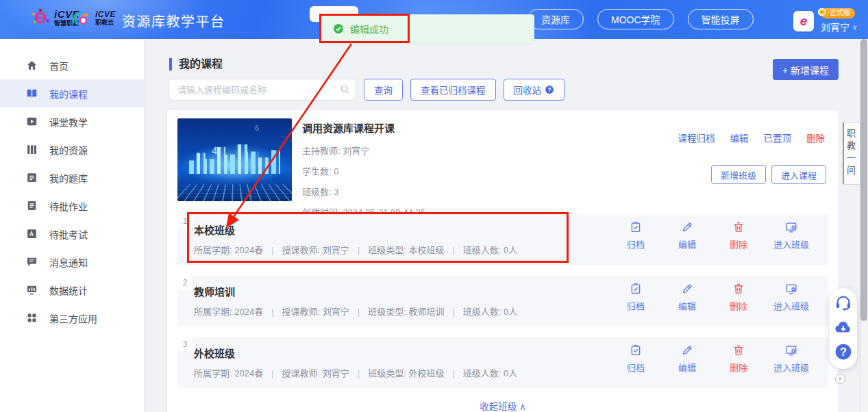 Image resolution: width=868 pixels, height=412 pixels. Describe the element at coordinates (214, 292) in the screenshot. I see `class-name: 教师培训` at that location.